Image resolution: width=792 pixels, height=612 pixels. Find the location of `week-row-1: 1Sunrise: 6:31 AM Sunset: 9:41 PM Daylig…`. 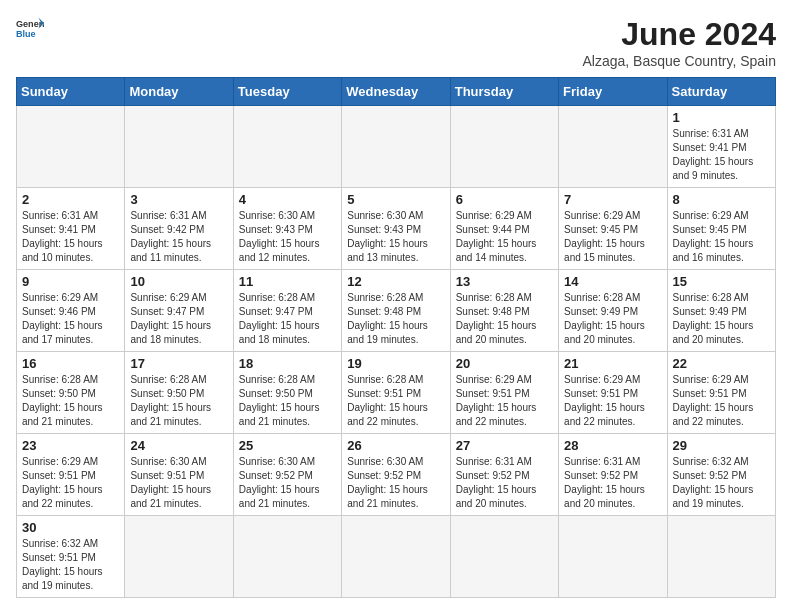

week-row-1: 1Sunrise: 6:31 AM Sunset: 9:41 PM Daylig… is located at coordinates (396, 147).